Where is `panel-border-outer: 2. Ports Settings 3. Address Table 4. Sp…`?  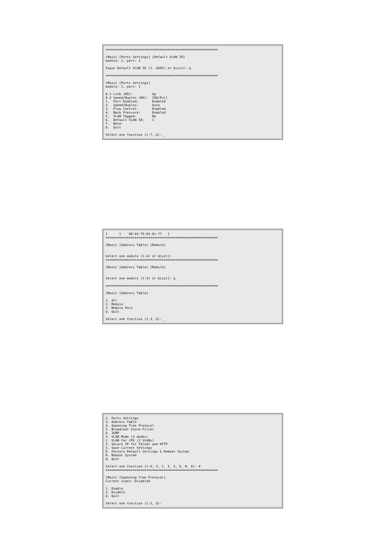
panel-border-outer: 2. Ports Settings 3. Address Table 4. Sp… is located at coordinates (193, 461).